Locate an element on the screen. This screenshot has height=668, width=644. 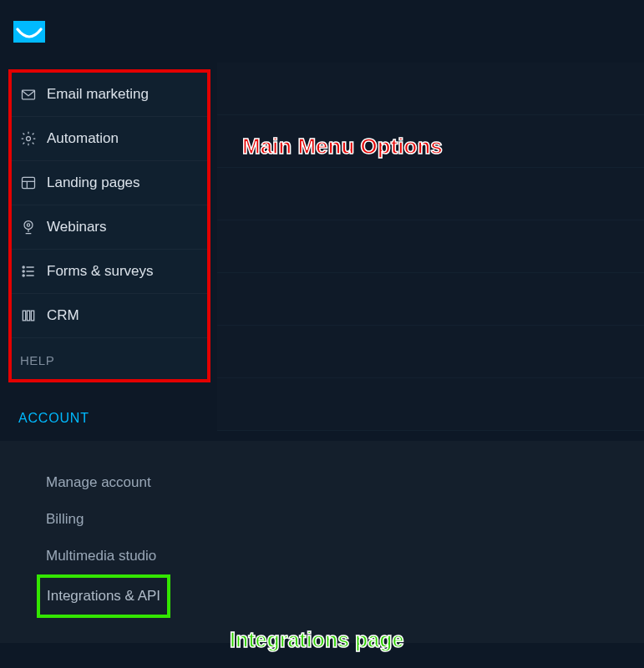
sidebar-item-label: Landing pages is located at coordinates (94, 183).